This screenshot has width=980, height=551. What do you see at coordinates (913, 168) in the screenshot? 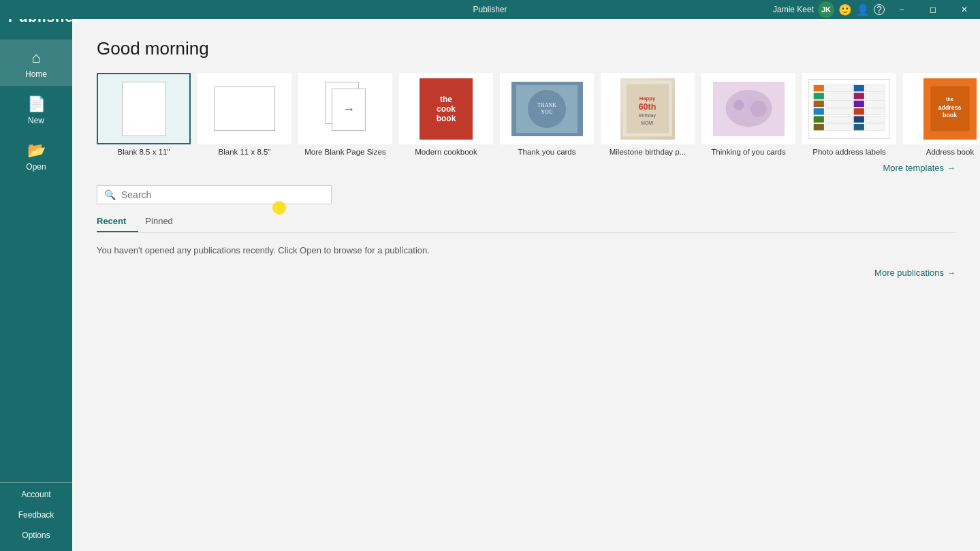
I see `more-templates-label: More templates` at bounding box center [913, 168].